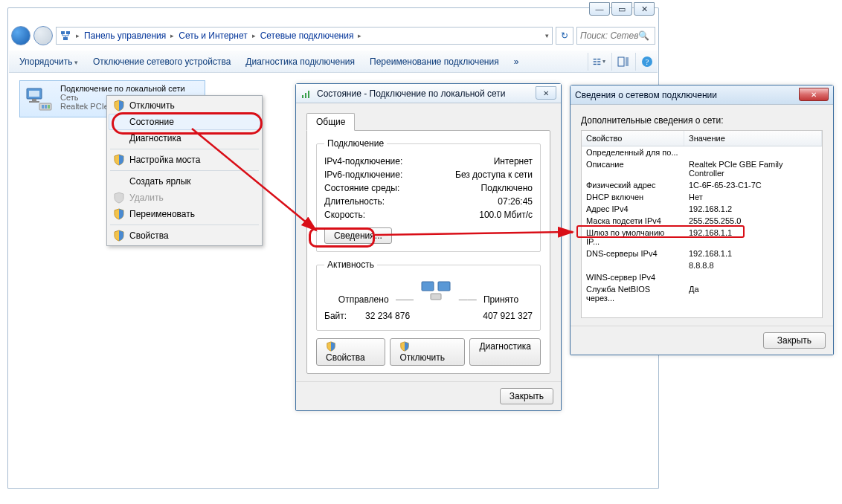 The width and height of the screenshot is (842, 504). Describe the element at coordinates (753, 221) in the screenshot. I see `value-cell: 255.255.255.0` at that location.